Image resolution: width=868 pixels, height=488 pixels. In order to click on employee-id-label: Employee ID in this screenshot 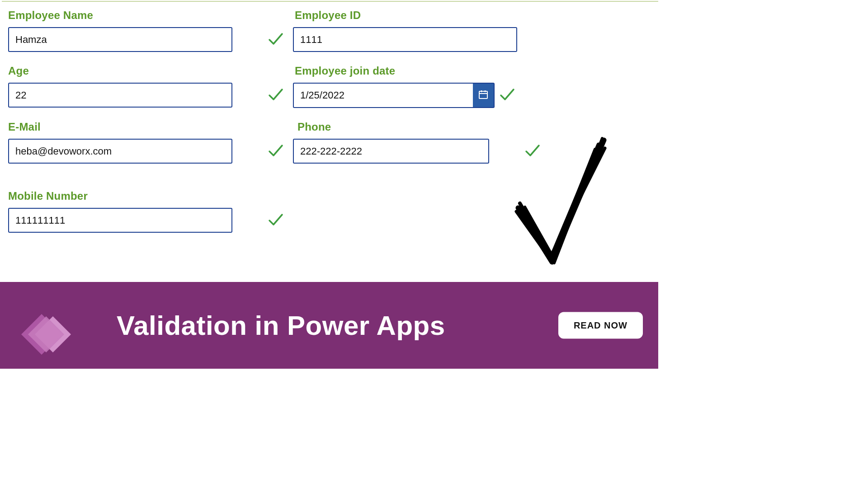, I will do `click(434, 15)`.